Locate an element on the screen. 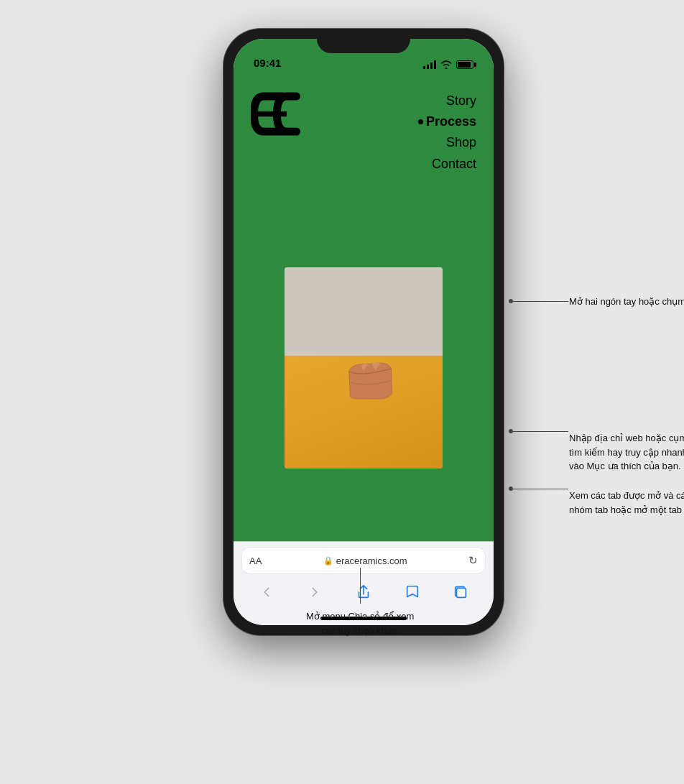 The height and width of the screenshot is (784, 684). back-icon is located at coordinates (267, 592).